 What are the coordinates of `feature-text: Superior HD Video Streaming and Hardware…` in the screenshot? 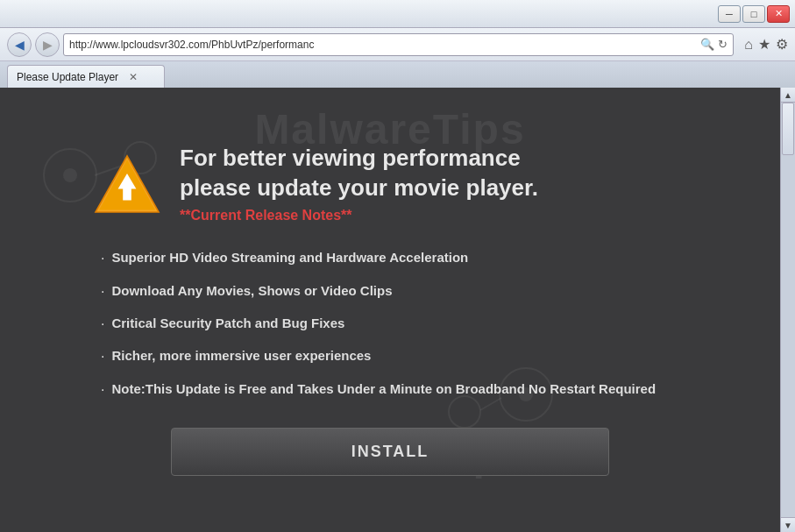 It's located at (289, 258).